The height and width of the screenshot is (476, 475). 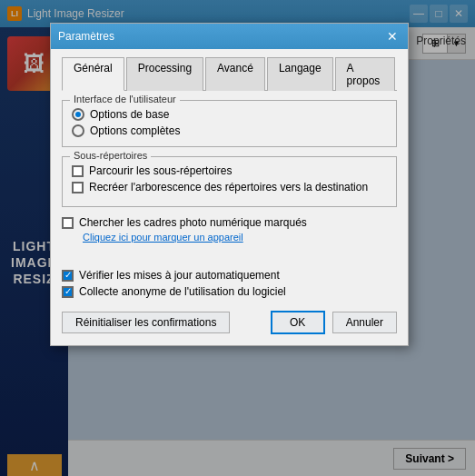 What do you see at coordinates (180, 275) in the screenshot?
I see `checkbox-verify-label: Vérifier les mises à jour automatiquemen…` at bounding box center [180, 275].